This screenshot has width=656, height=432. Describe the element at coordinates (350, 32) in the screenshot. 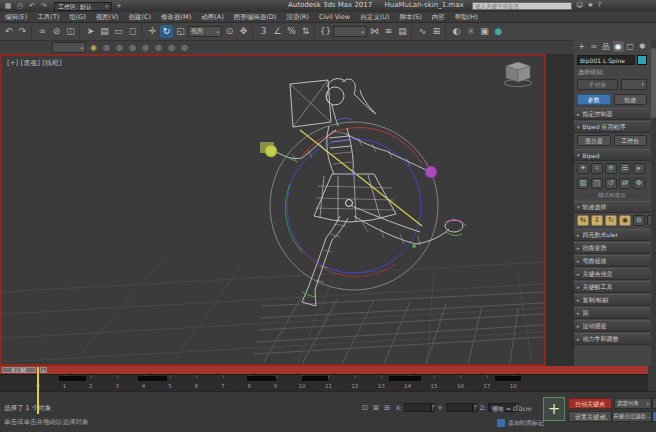

I see `named-sel-dropdown: ▾` at that location.